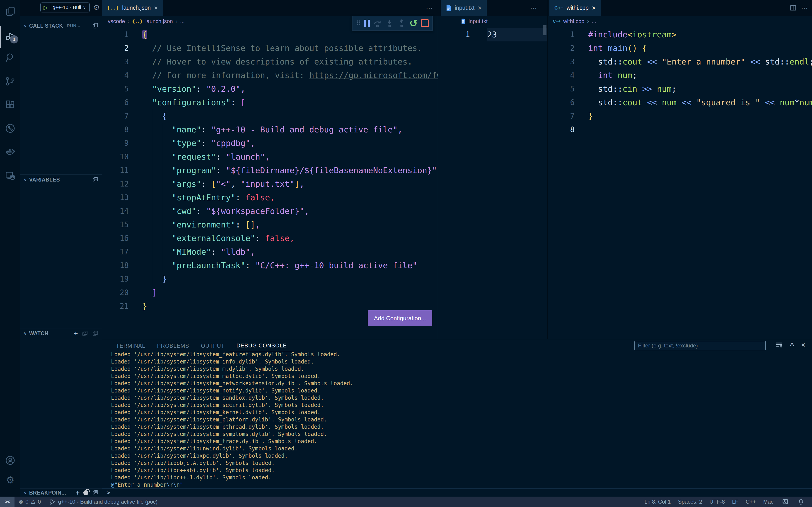 Image resolution: width=812 pixels, height=507 pixels. I want to click on tab-problems: PROBLEMS, so click(173, 346).